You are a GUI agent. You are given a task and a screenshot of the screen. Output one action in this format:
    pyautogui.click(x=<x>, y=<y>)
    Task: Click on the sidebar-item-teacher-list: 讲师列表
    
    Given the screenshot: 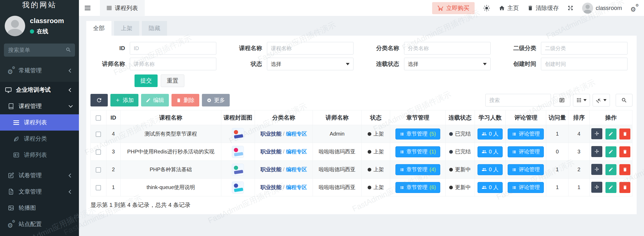 What is the action you would take?
    pyautogui.click(x=39, y=155)
    